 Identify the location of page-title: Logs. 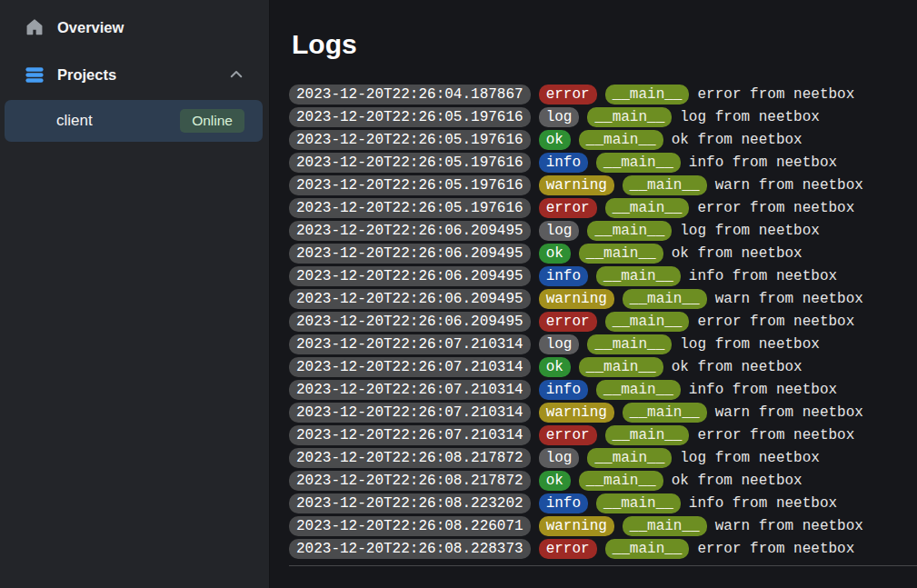
(604, 45).